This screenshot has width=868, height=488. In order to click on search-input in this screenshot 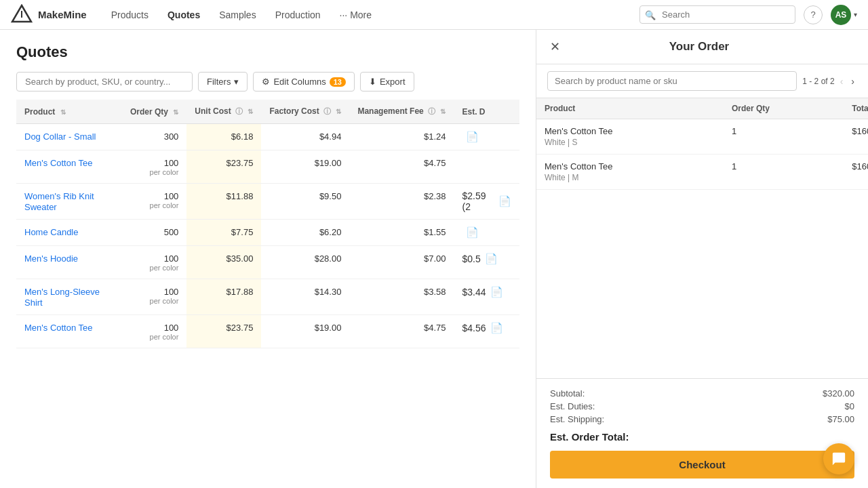, I will do `click(717, 15)`.